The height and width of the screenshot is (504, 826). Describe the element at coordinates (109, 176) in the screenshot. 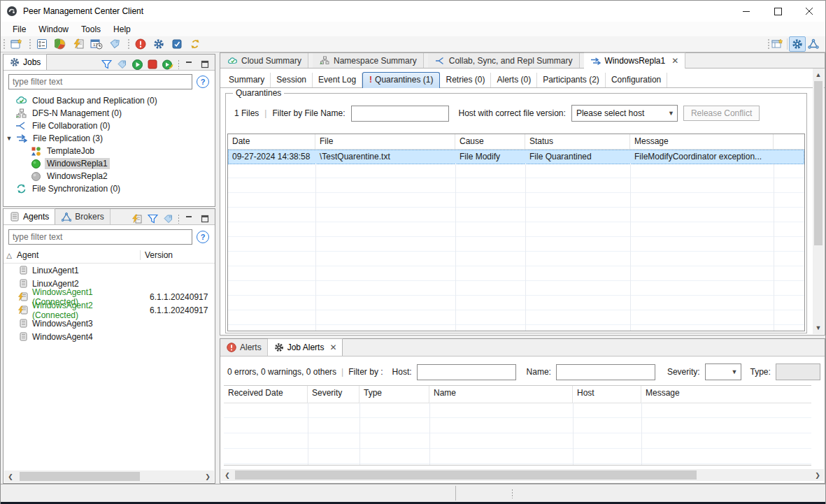

I see `jobs-tree-item: WindowsRepla2` at that location.